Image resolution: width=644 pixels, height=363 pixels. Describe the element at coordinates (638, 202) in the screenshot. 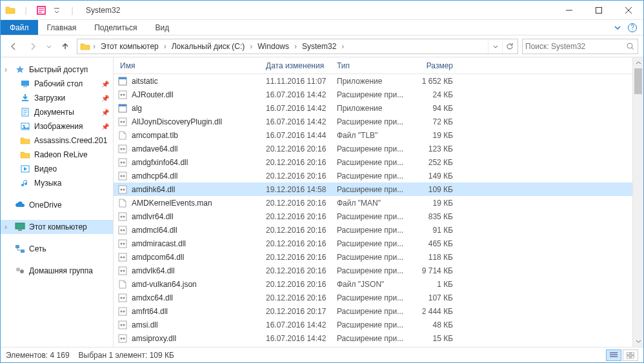

I see `scroll-track` at that location.